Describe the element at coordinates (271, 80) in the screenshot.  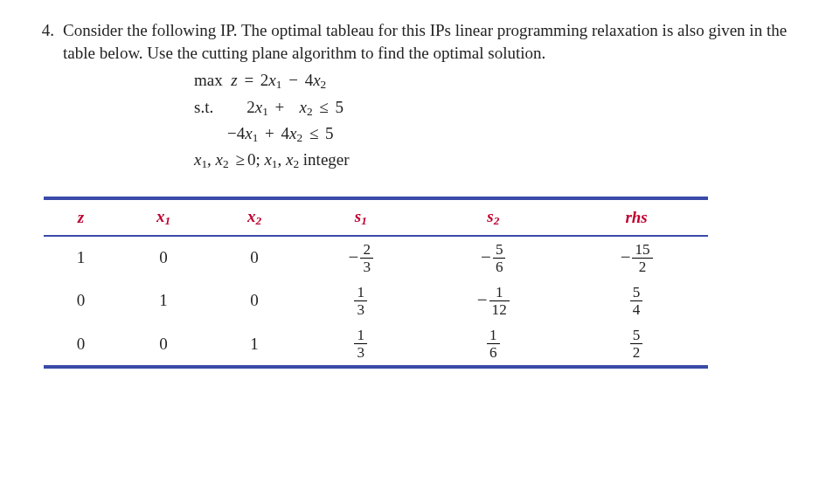
I see `term-2x1: 2x1` at that location.